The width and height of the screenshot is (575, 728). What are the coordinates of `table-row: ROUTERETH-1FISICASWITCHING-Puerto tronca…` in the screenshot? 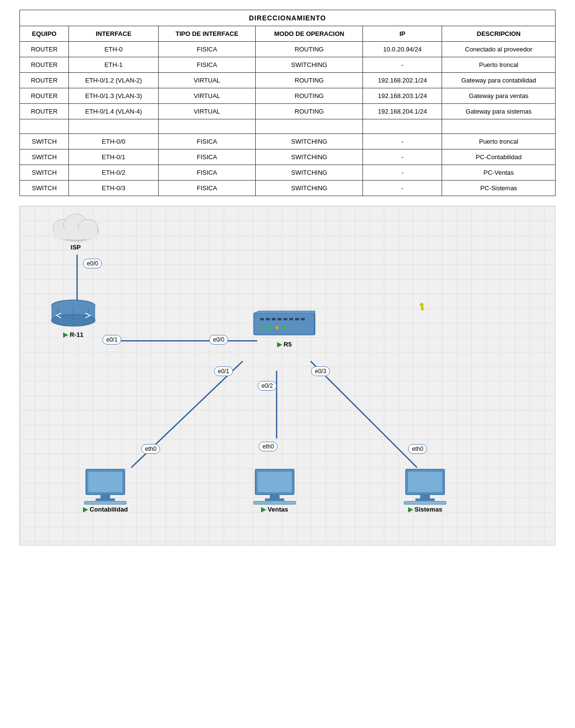 It's located at (288, 65).